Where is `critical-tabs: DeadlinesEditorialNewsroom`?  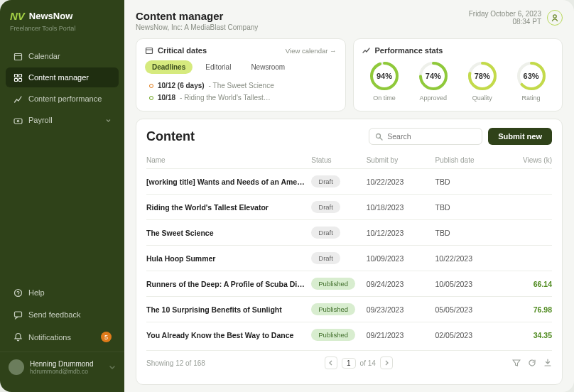
critical-tabs: DeadlinesEditorialNewsroom is located at coordinates (241, 67).